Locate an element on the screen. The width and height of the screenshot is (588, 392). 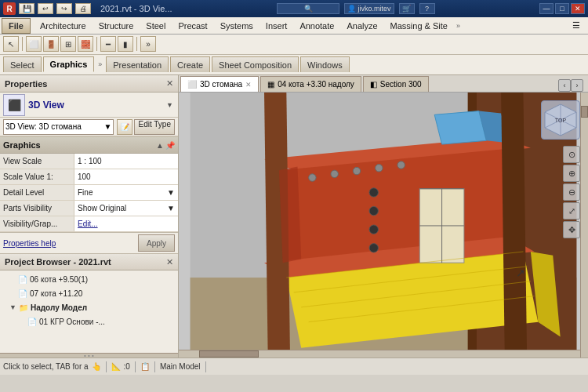
help-btn: ? is located at coordinates (427, 9).